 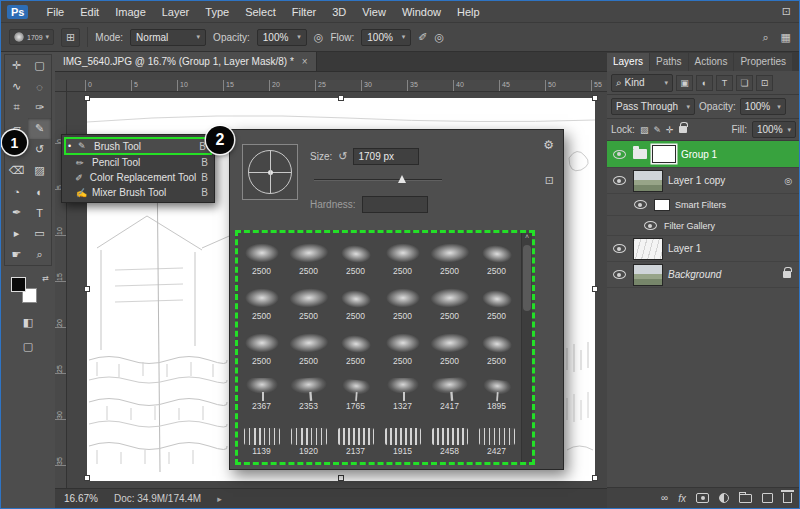 I want to click on brush-preset: 2137, so click(x=356, y=436).